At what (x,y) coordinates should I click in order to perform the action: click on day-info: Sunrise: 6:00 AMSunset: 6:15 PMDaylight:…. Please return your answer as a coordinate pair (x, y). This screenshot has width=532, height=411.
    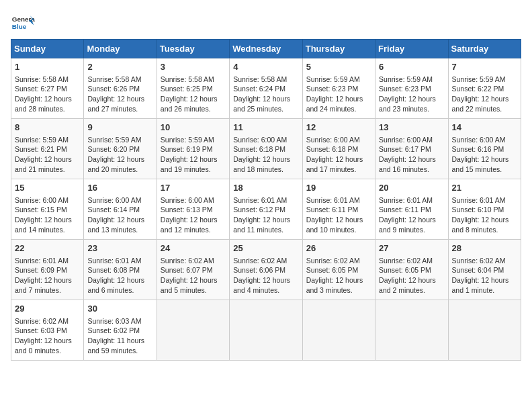
    Looking at the image, I should click on (43, 215).